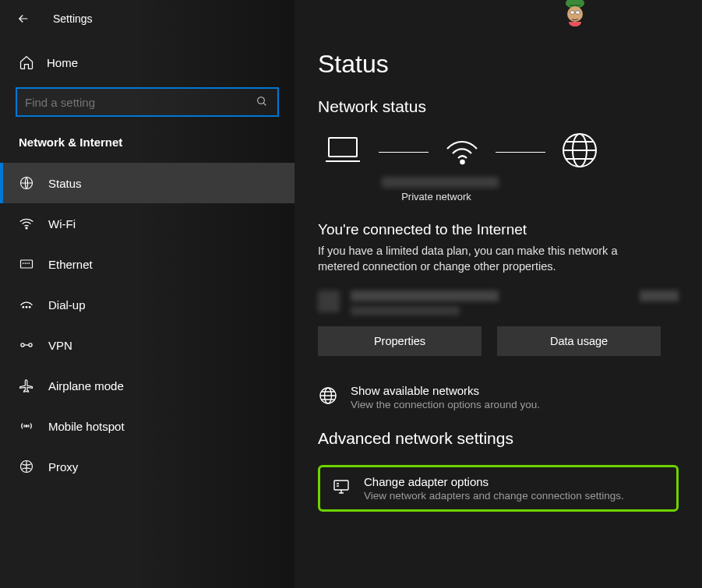  I want to click on back-arrow-icon, so click(23, 19).